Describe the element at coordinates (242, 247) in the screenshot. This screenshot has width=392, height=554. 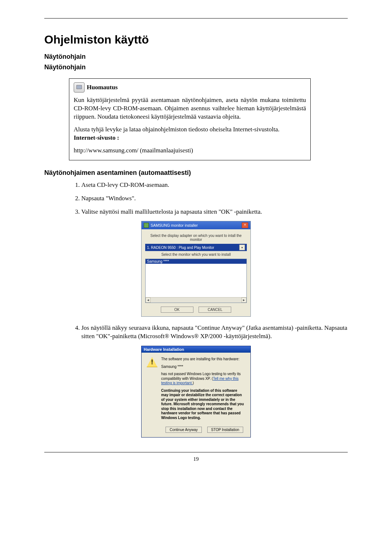
I see `chevron-down-icon: ▾` at that location.